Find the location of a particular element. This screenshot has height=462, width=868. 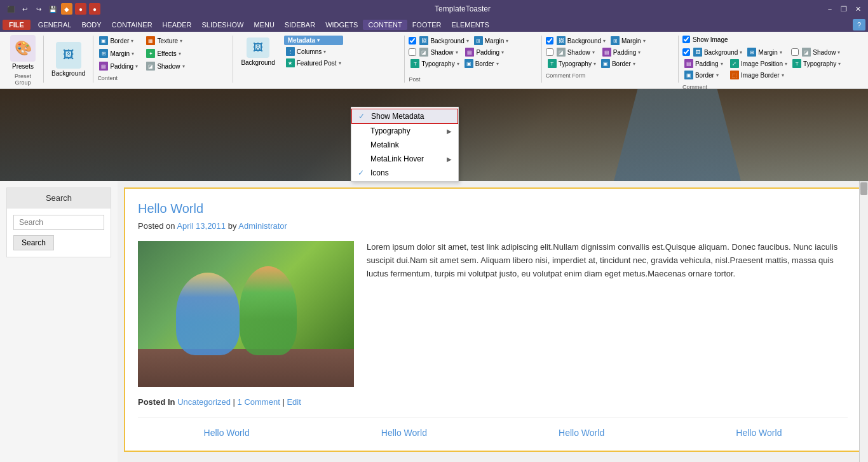

columns-btn: ⋮ Columns▾ is located at coordinates (314, 51).